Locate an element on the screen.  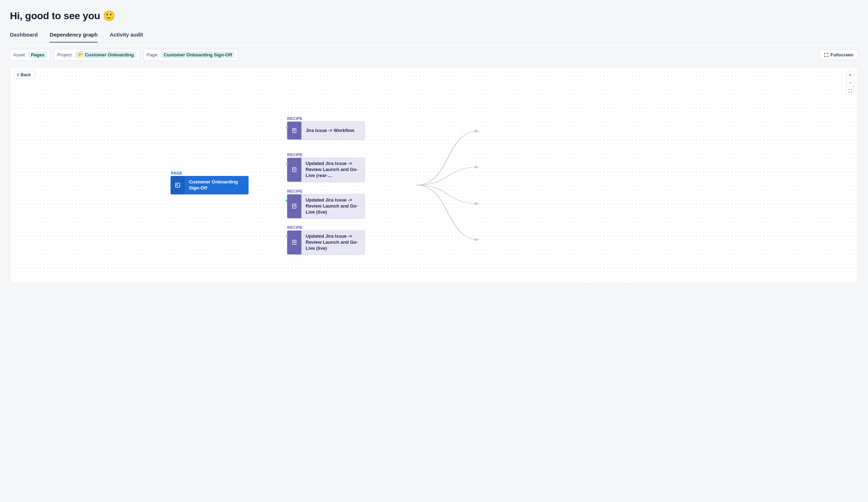
tab-dependency-graph: Dependency graph is located at coordinates (74, 37).